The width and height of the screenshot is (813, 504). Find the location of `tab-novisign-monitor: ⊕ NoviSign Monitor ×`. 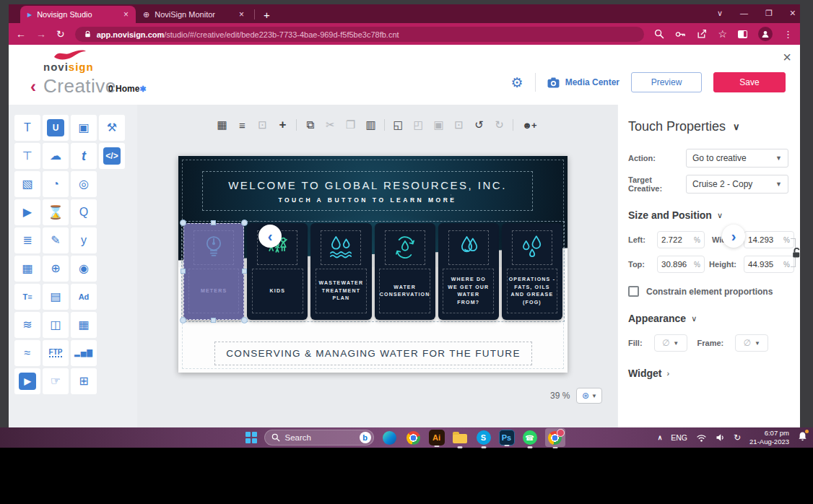

tab-novisign-monitor: ⊕ NoviSign Monitor × is located at coordinates (194, 14).